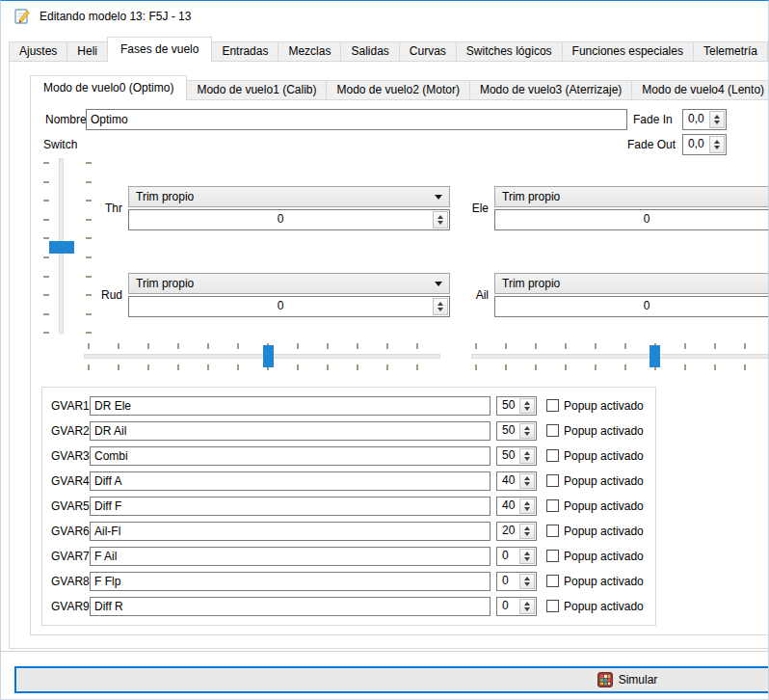 The image size is (769, 700). What do you see at coordinates (397, 91) in the screenshot?
I see `mode-tab-2: Modo de vuelo2 (Motor)` at bounding box center [397, 91].